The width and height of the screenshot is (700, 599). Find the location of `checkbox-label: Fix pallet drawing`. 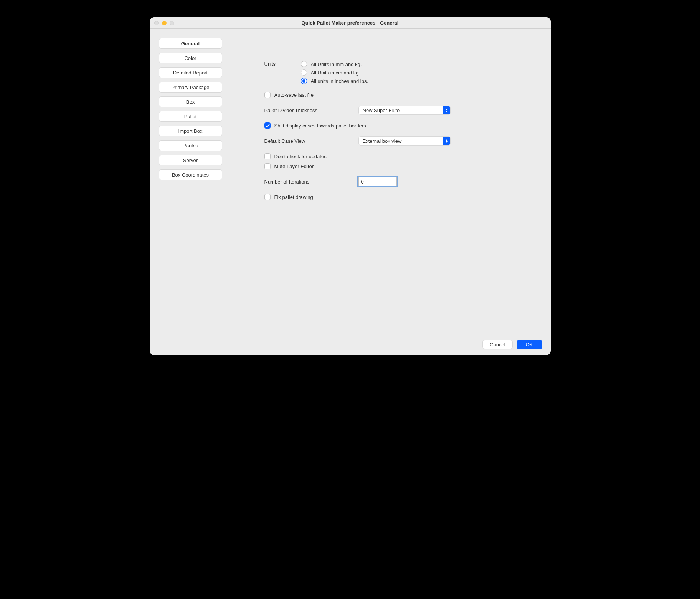

checkbox-label: Fix pallet drawing is located at coordinates (294, 197).